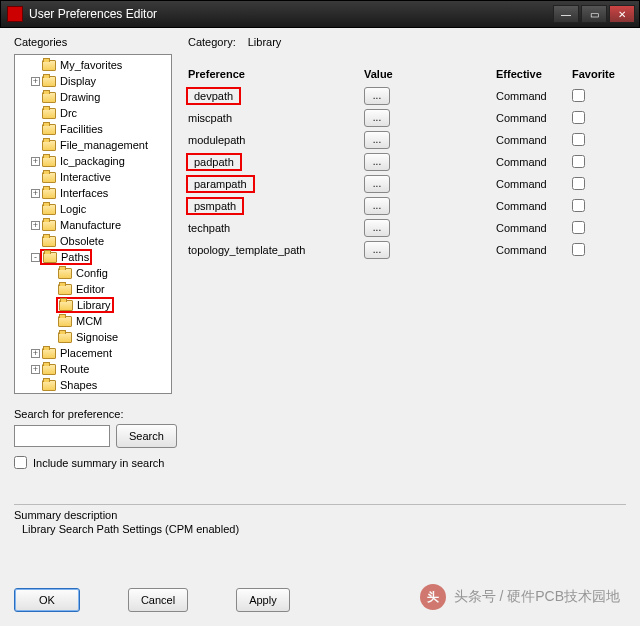 The image size is (640, 626). Describe the element at coordinates (78, 81) in the screenshot. I see `tree-label: Display` at that location.